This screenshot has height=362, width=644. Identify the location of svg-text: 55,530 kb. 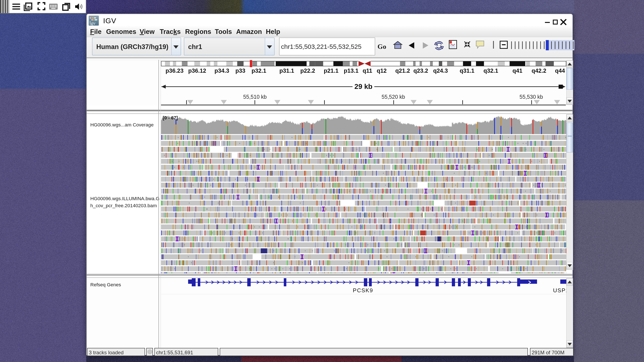
(531, 97).